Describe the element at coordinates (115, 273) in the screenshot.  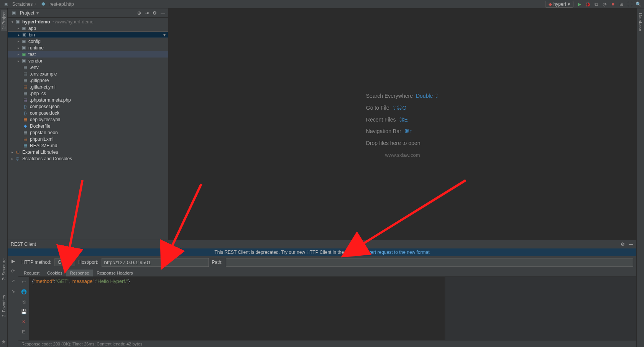
I see `tab-response-headers: Response Headers` at that location.